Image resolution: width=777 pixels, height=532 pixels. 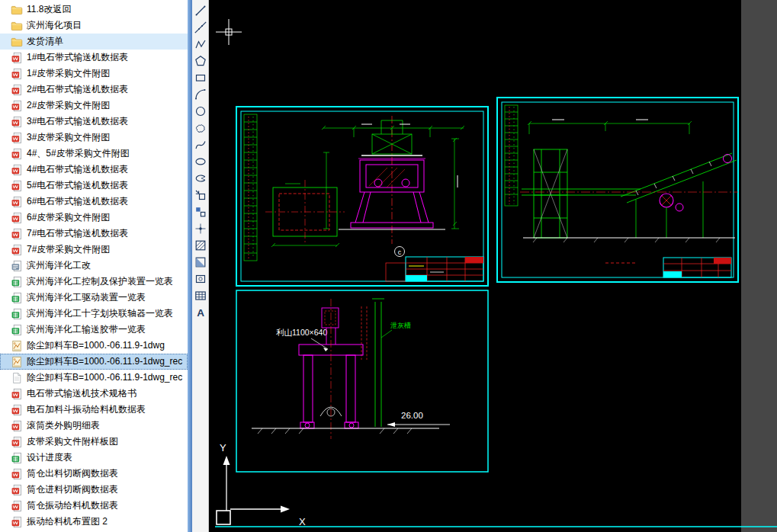 What do you see at coordinates (201, 61) in the screenshot?
I see `polygon-tool-icon` at bounding box center [201, 61].